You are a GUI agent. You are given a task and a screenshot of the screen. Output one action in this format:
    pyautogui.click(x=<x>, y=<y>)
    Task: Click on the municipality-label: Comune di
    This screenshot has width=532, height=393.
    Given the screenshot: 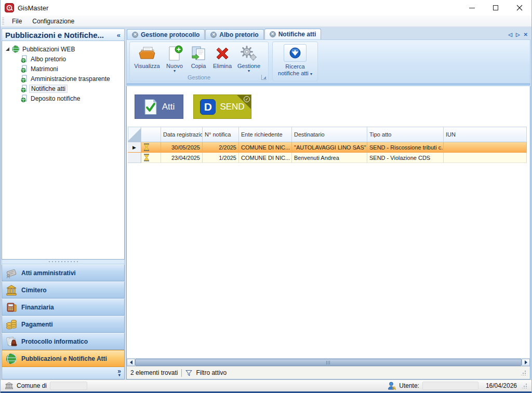 What is the action you would take?
    pyautogui.click(x=32, y=386)
    